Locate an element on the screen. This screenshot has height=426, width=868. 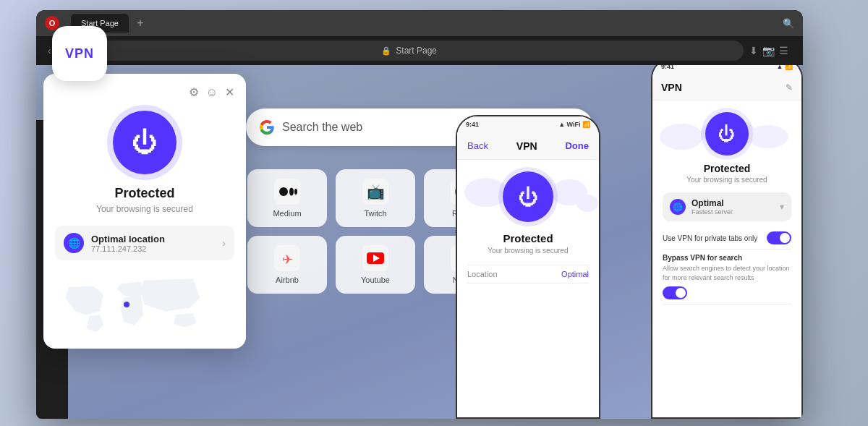
twitch-icon: 📺 is located at coordinates (375, 192).